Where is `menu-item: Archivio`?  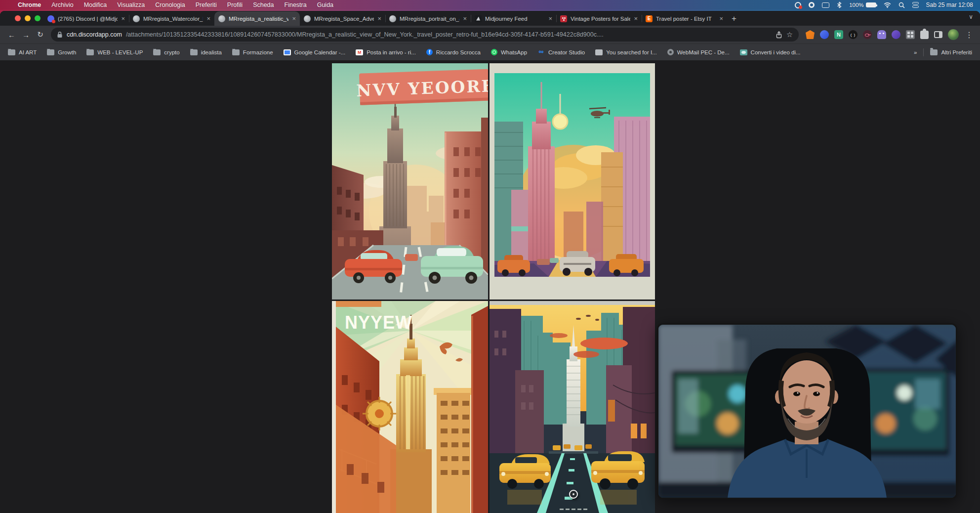 menu-item: Archivio is located at coordinates (62, 5).